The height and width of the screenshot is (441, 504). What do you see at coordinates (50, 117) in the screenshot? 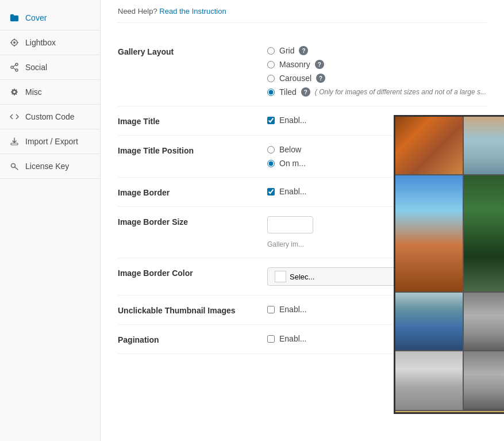
I see `sidebar-item-custom-code: Custom Code` at bounding box center [50, 117].